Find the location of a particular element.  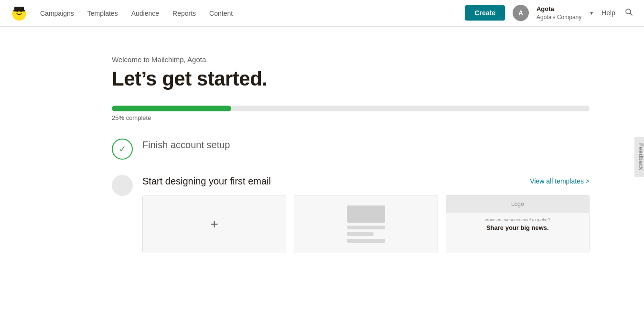

plus-icon: + is located at coordinates (214, 224).